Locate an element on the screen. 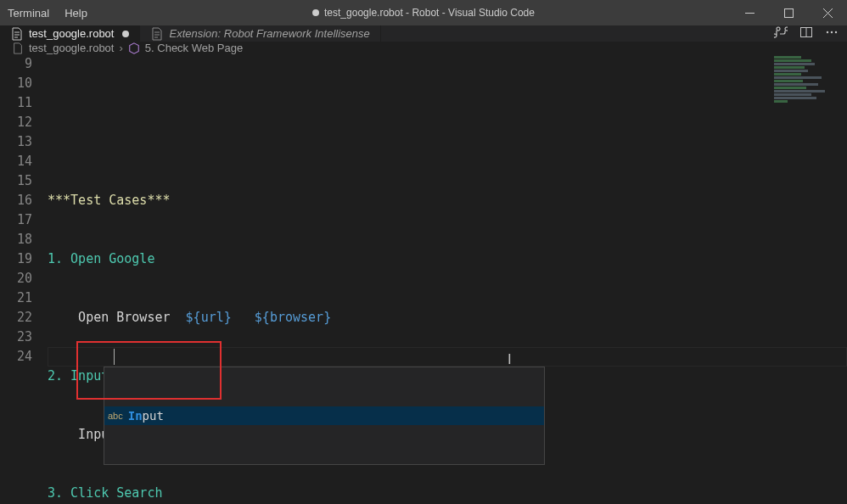  title-bar: Terminal Help test_google.robot - Robot … is located at coordinates (424, 13).